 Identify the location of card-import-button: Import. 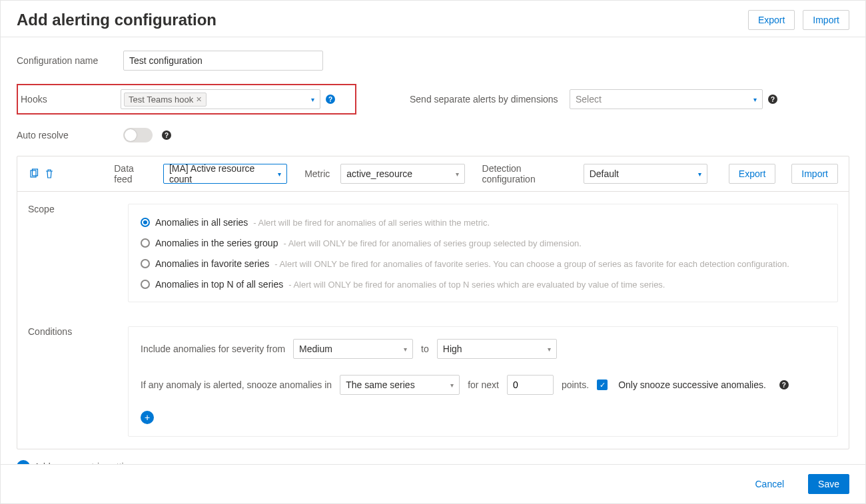
(815, 174).